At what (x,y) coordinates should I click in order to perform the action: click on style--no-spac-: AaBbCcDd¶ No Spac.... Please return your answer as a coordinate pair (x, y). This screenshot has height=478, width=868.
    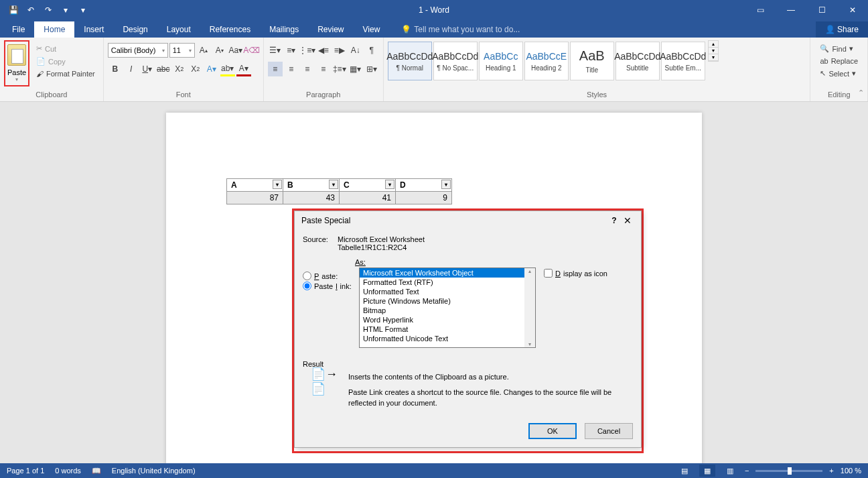
    Looking at the image, I should click on (455, 61).